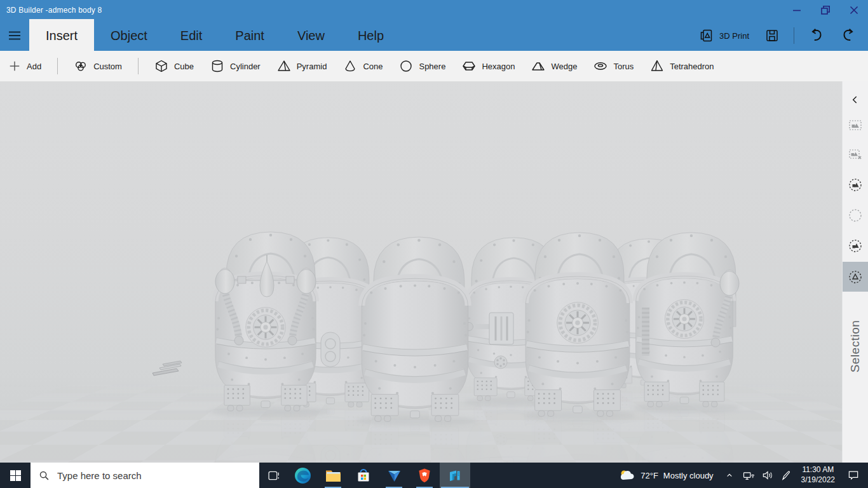 This screenshot has width=868, height=488. What do you see at coordinates (62, 35) in the screenshot?
I see `tab-insert: Insert` at bounding box center [62, 35].